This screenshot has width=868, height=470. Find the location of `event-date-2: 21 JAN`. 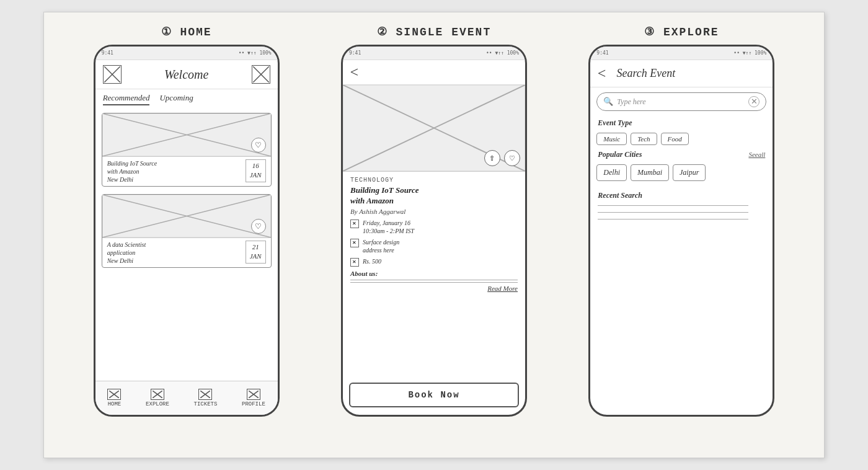

event-date-2: 21 JAN is located at coordinates (255, 252).